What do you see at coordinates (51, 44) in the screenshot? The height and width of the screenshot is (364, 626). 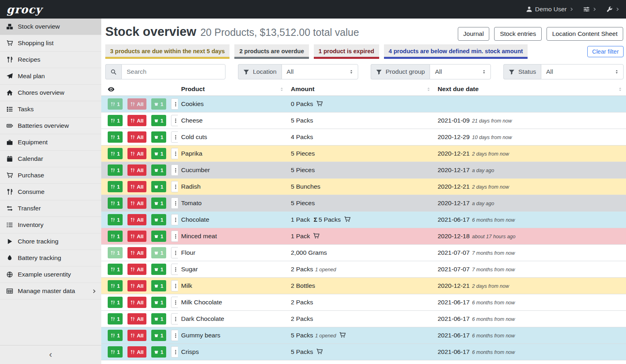 I see `sidebar-item-shopping-list: Shopping list` at bounding box center [51, 44].